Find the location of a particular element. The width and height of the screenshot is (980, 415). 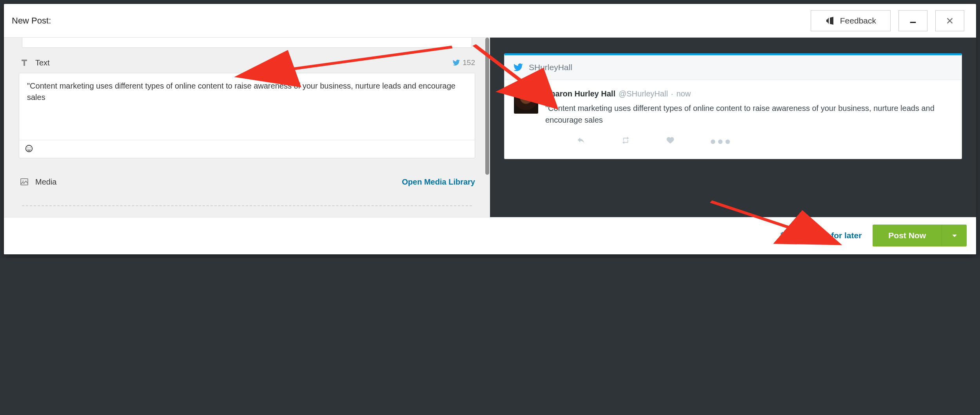

tweet-text: "Content marketing uses different types … is located at coordinates (749, 114).